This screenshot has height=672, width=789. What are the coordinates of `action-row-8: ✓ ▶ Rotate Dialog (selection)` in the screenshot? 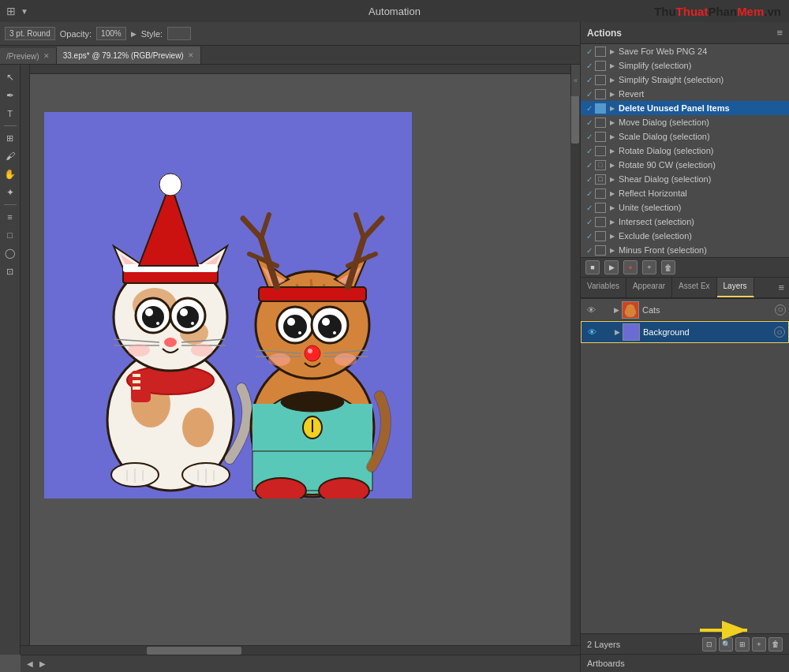 It's located at (685, 151).